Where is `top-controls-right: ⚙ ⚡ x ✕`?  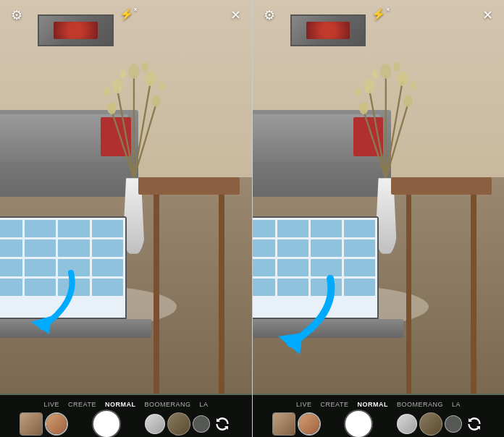 top-controls-right: ⚙ ⚡ x ✕ is located at coordinates (378, 15).